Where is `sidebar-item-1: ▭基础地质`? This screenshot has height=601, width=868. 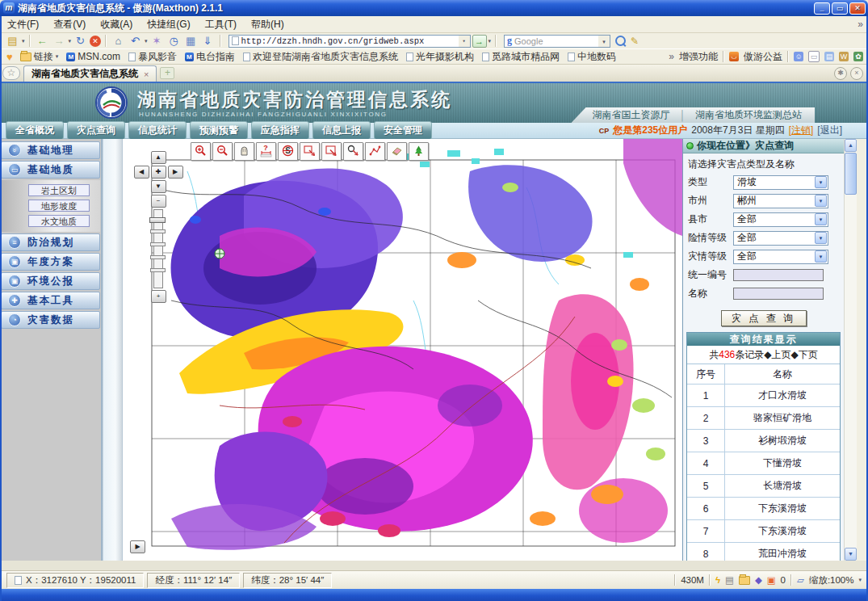 sidebar-item-1: ▭基础地质 is located at coordinates (50, 170).